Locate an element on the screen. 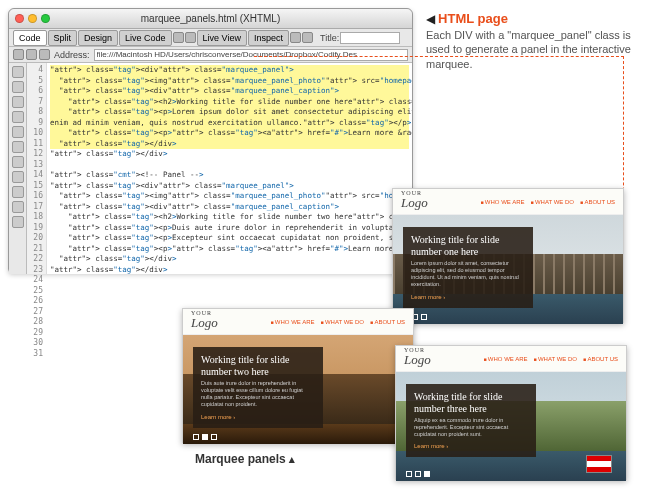  caption-text: Aliquip ex ea commodo irure dolor in rep… is located at coordinates (471, 428).